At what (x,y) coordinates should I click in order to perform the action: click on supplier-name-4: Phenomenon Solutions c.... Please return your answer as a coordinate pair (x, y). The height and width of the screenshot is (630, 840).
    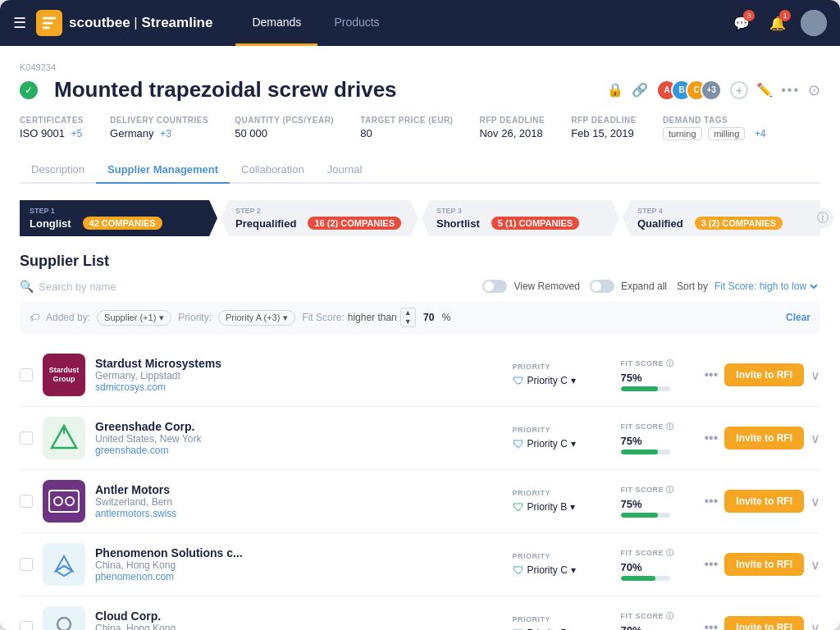
    Looking at the image, I should click on (299, 553).